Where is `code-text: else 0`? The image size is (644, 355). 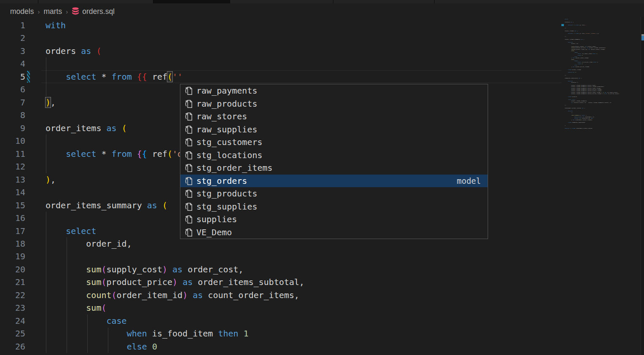 code-text: else 0 is located at coordinates (101, 347).